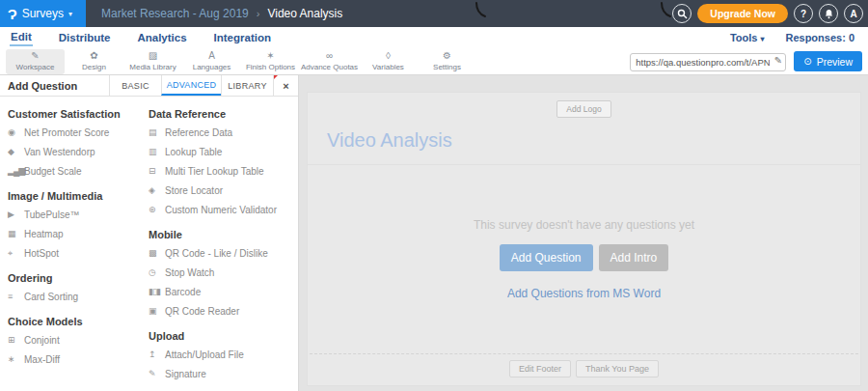  Describe the element at coordinates (78, 214) in the screenshot. I see `question-type-tubepulse: ▶ TubePulse™` at that location.